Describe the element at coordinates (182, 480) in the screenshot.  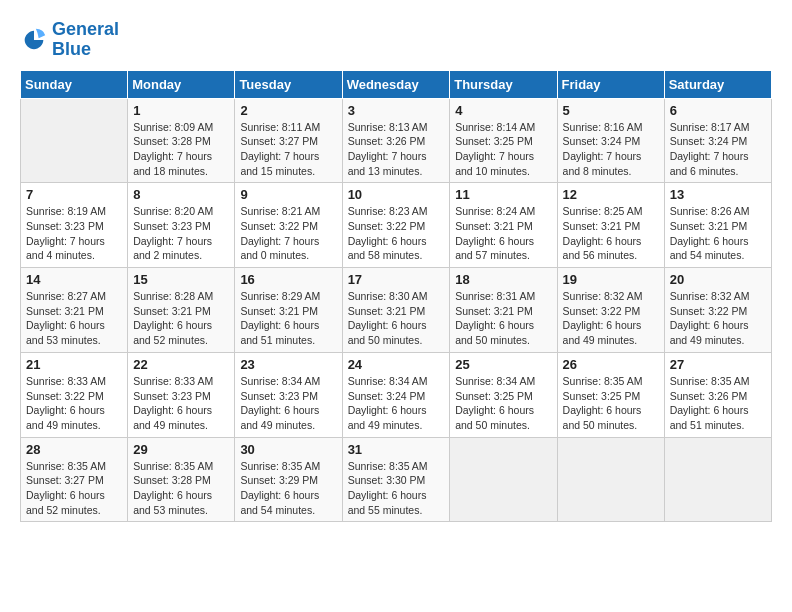
I see `day-cell: 29Sunrise: 8:35 AMSunset: 3:28 PMDayligh…` at that location.